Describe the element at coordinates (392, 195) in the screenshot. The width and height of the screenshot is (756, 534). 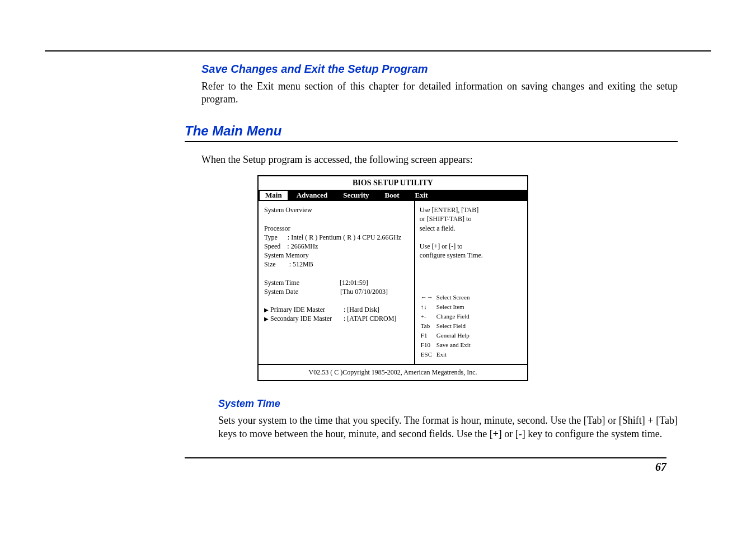
I see `bios-tab-boot: Boot` at that location.